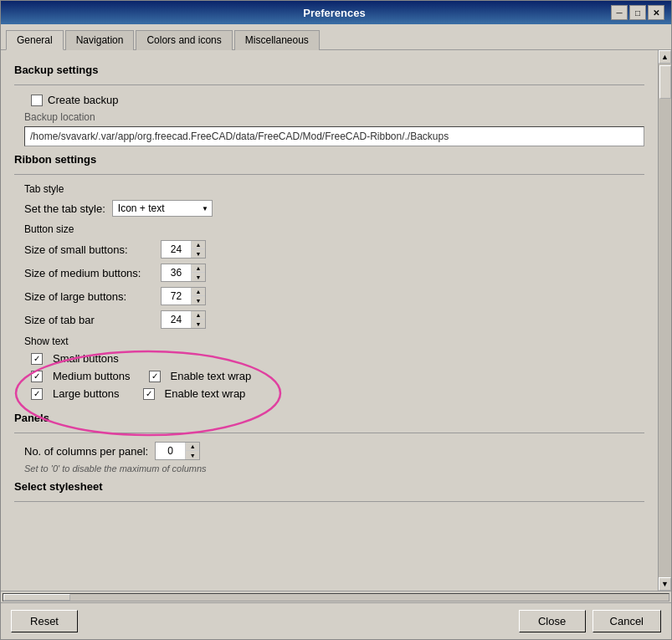  Describe the element at coordinates (206, 393) in the screenshot. I see `large-wrap-label: Enable text wrap` at that location.